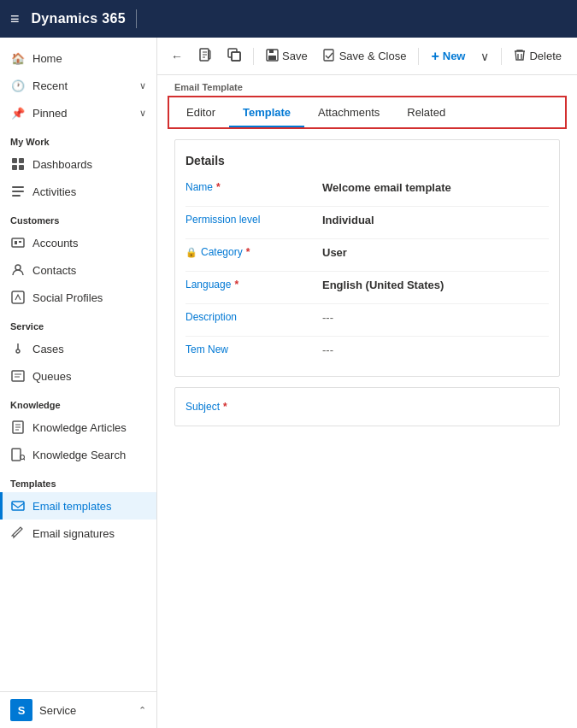 The width and height of the screenshot is (577, 728). Describe the element at coordinates (434, 56) in the screenshot. I see `new-icon: +` at that location.